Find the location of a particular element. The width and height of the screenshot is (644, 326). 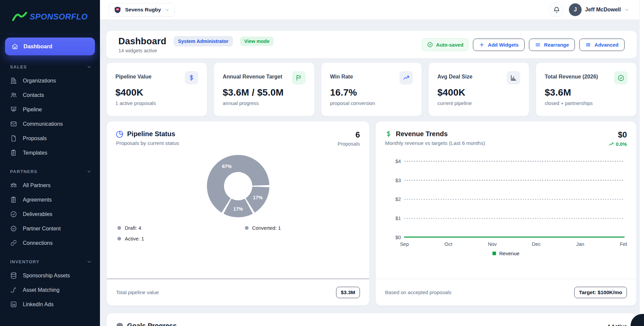

trend-icon is located at coordinates (406, 78).